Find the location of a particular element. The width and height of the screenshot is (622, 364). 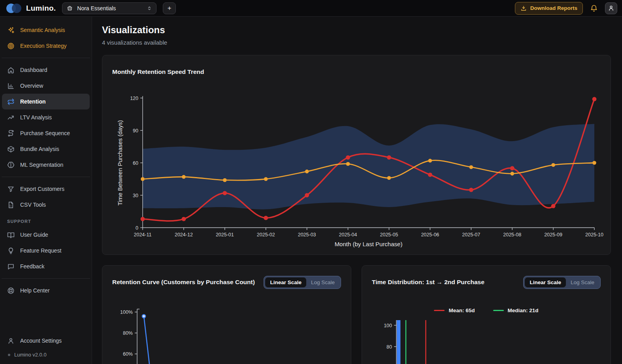

target-icon is located at coordinates (11, 46).